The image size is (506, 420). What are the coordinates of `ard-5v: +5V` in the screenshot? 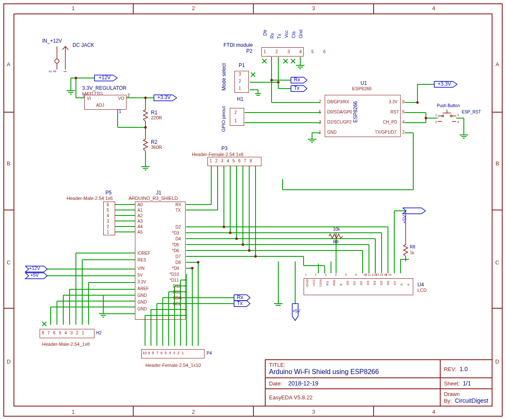 It's located at (35, 275).